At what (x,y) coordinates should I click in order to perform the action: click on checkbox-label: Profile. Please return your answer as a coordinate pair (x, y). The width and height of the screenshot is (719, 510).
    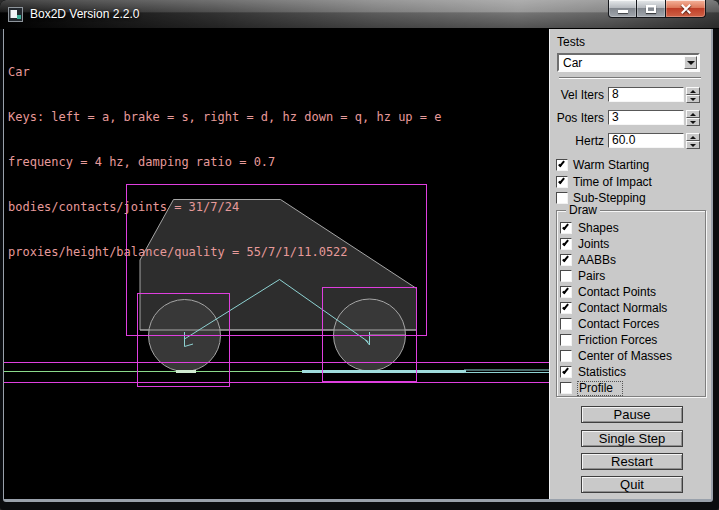
    Looking at the image, I should click on (600, 388).